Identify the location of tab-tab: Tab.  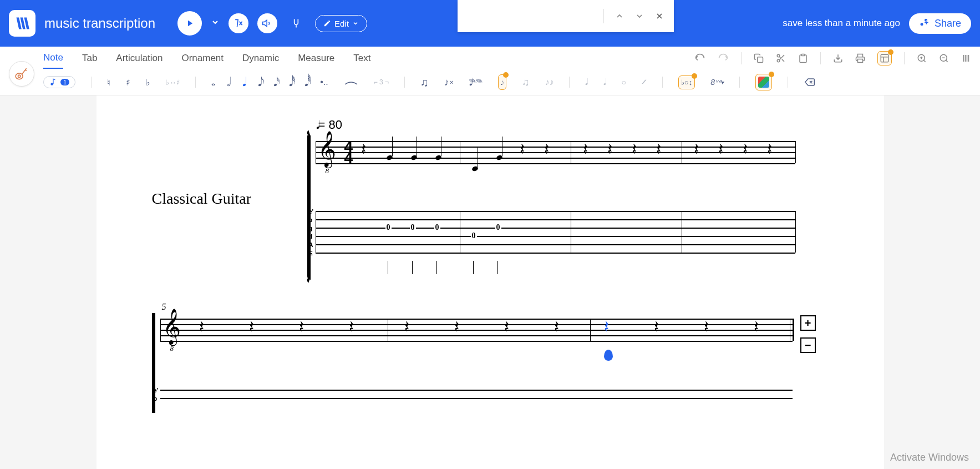
(90, 58).